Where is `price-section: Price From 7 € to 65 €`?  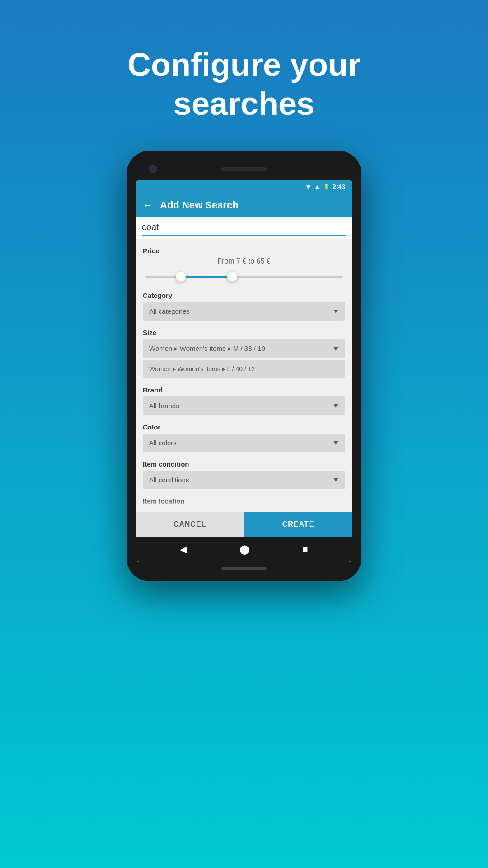 price-section: Price From 7 € to 65 € is located at coordinates (244, 265).